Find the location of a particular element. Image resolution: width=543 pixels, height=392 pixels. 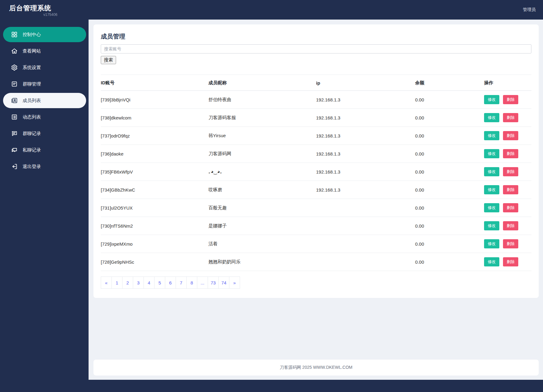

cell-id: [731]ul2O5YUX is located at coordinates (155, 208).